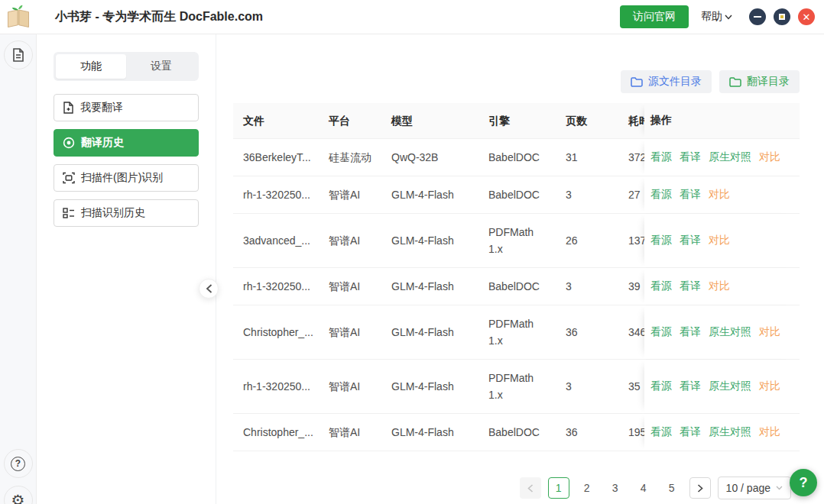 The image size is (824, 504). Describe the element at coordinates (159, 17) in the screenshot. I see `page-title: 小书芽 - 专为学术而生 DocFable.com` at that location.